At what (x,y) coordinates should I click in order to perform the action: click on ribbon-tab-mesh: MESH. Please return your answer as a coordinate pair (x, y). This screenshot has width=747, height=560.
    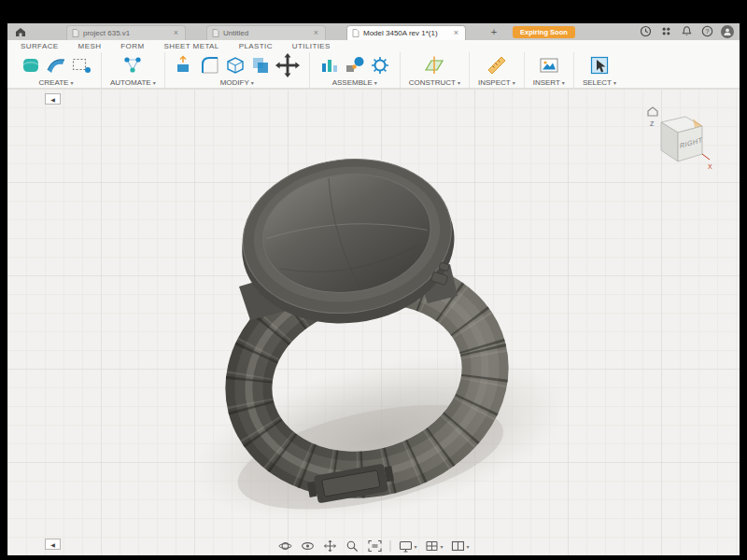
    Looking at the image, I should click on (90, 47).